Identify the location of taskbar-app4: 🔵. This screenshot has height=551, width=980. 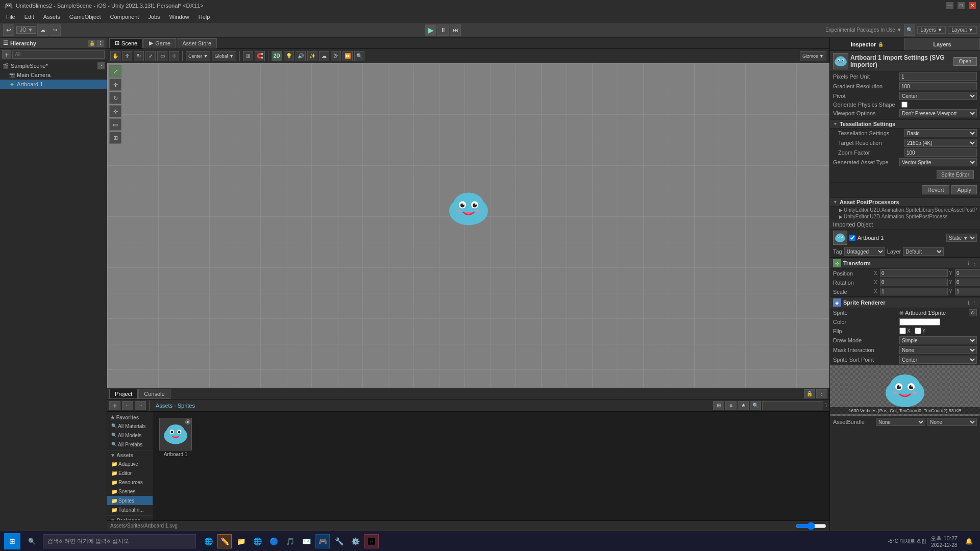
(274, 541).